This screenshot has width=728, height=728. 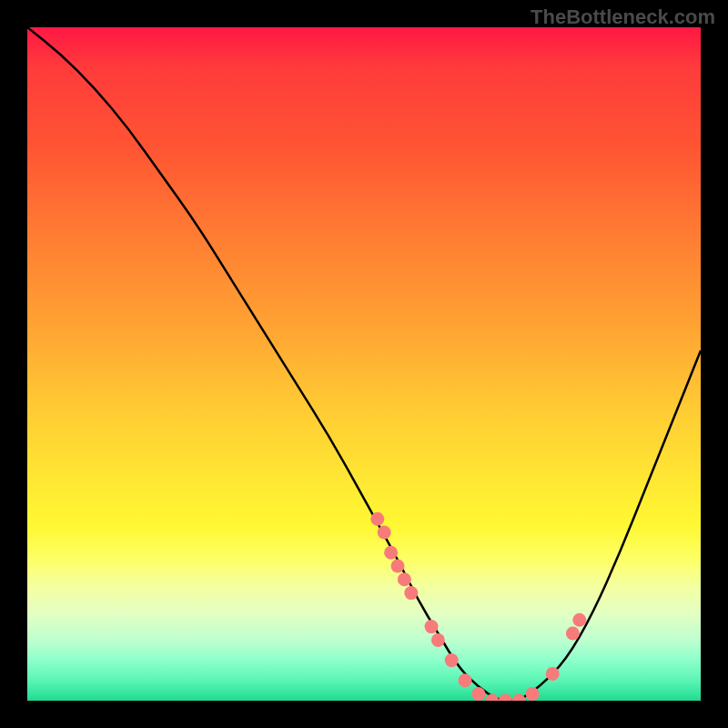 What do you see at coordinates (479, 606) in the screenshot?
I see `bottleneck-points` at bounding box center [479, 606].